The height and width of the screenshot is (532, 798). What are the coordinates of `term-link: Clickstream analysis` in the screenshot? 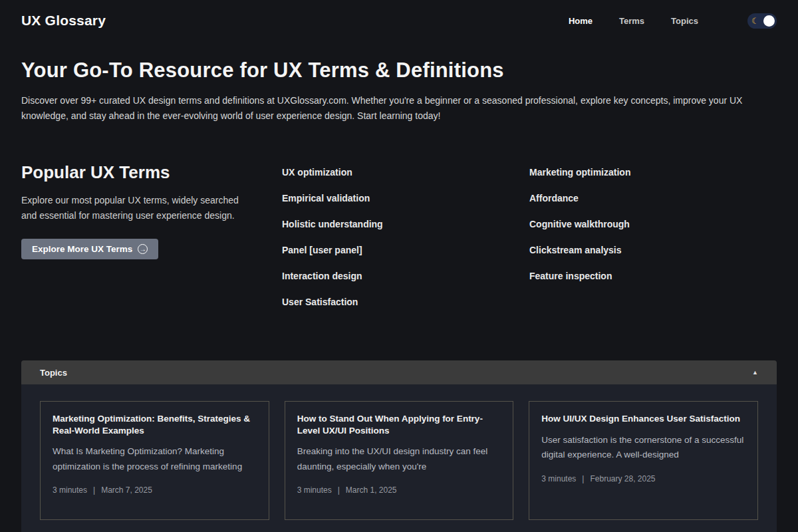 It's located at (576, 250).